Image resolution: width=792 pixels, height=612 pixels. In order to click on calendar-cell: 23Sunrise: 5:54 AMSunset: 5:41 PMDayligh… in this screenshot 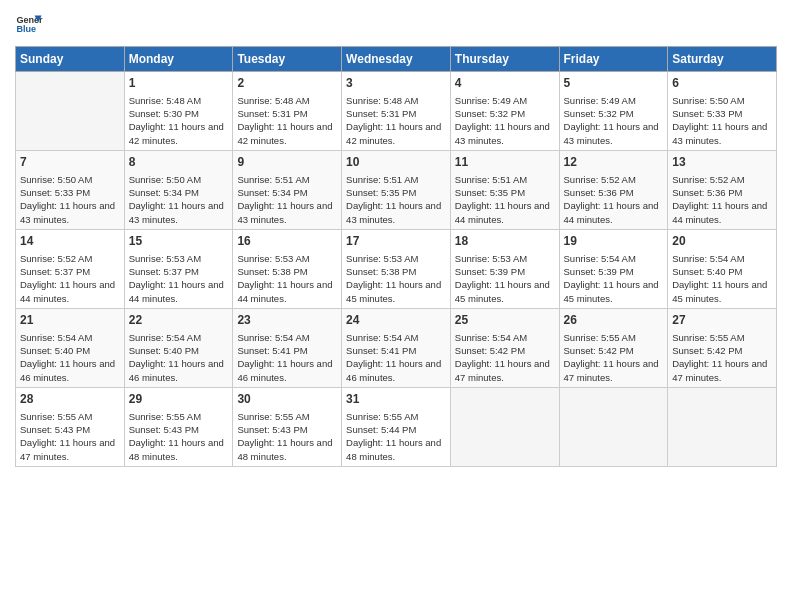, I will do `click(288, 348)`.